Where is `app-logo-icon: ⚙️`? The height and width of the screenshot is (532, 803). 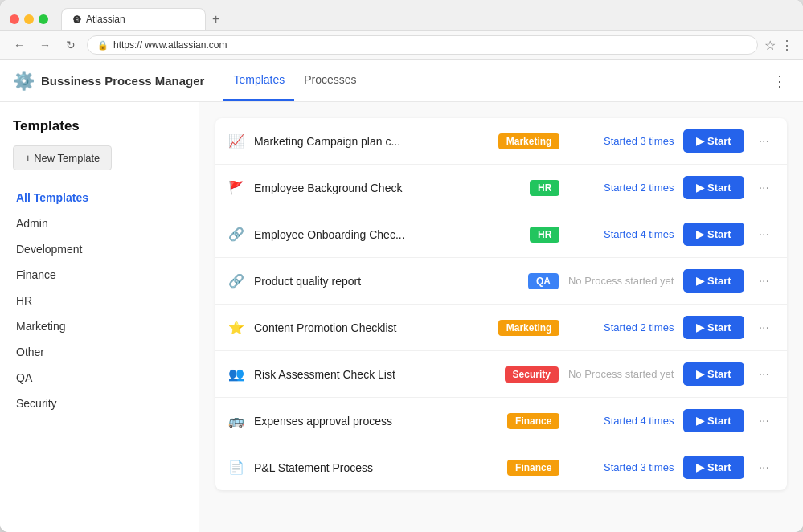
app-logo-icon: ⚙️ is located at coordinates (24, 81).